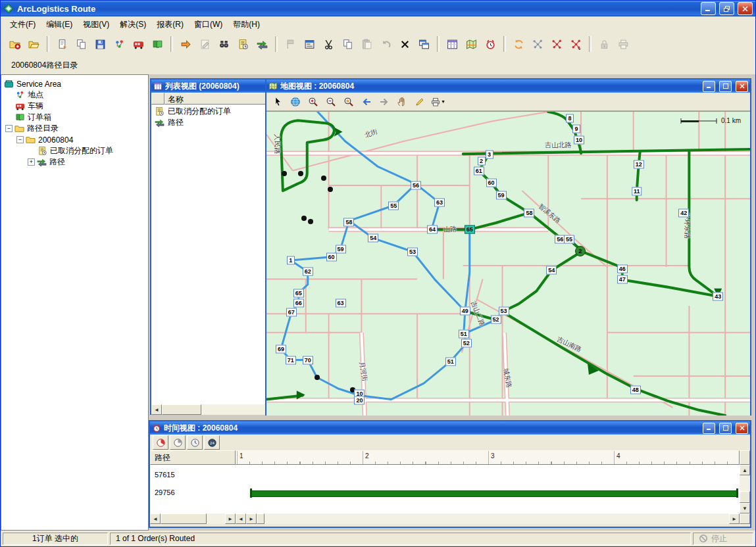  I want to click on menu-item-solve: 解决(S), so click(133, 25).